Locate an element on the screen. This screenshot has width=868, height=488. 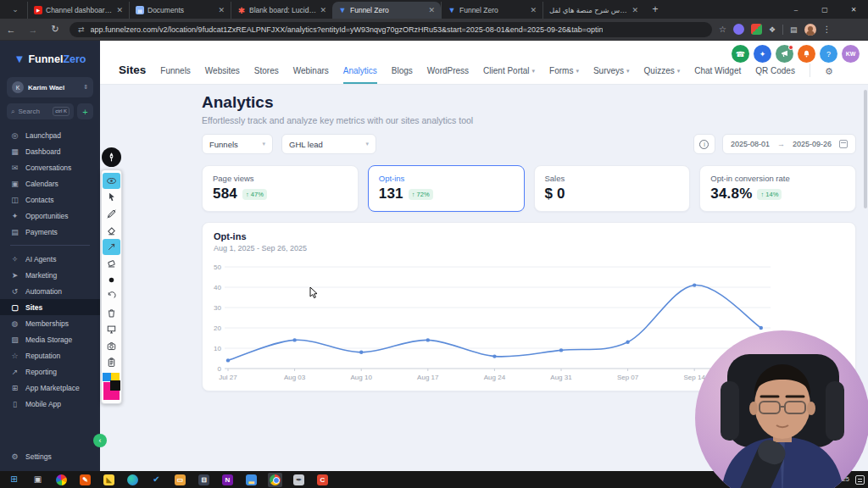
clear-all-trash-tool is located at coordinates (112, 313).